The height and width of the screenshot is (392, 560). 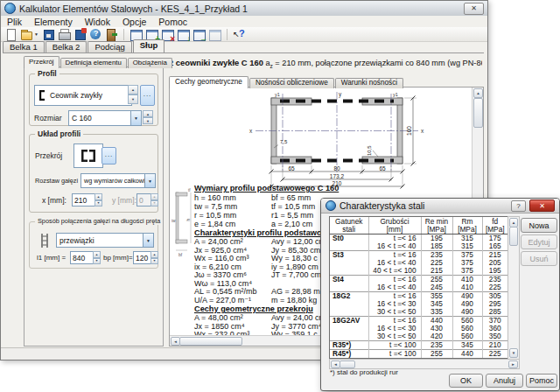 I want to click on help-button, so click(x=96, y=35).